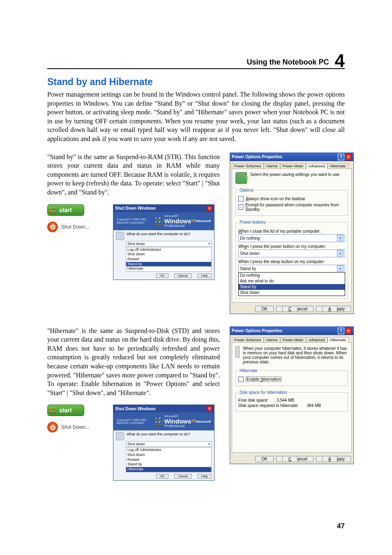 This screenshot has width=392, height=555. What do you see at coordinates (292, 236) in the screenshot?
I see `tab-panel: Select the power-saving settings you wan…` at bounding box center [292, 236].